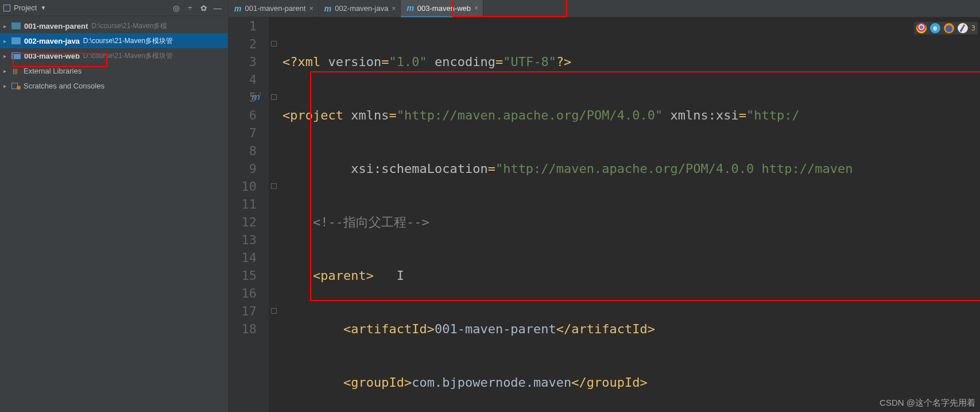 This screenshot has width=980, height=412. Describe the element at coordinates (248, 115) in the screenshot. I see `line-number: 6` at that location.